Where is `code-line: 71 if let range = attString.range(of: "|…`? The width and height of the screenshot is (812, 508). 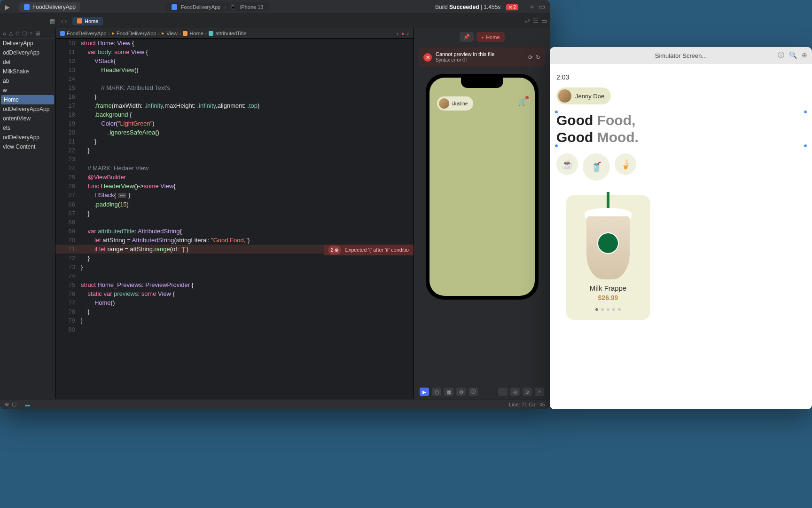 code-line: 71 if let range = attString.range(of: "|… is located at coordinates (234, 249).